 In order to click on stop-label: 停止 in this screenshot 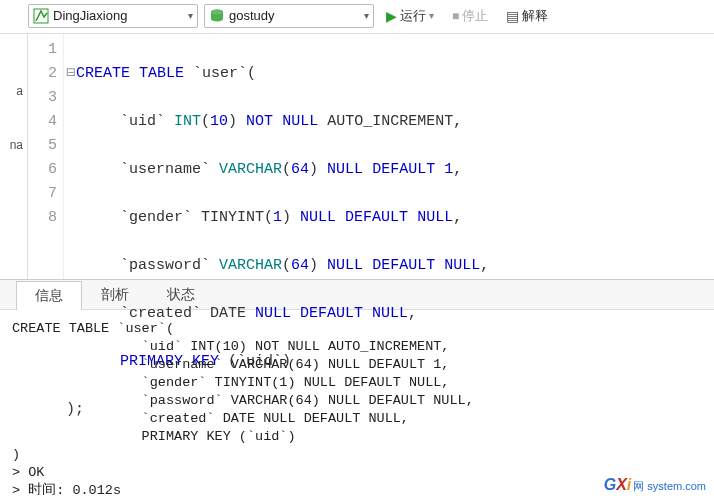, I will do `click(475, 16)`.